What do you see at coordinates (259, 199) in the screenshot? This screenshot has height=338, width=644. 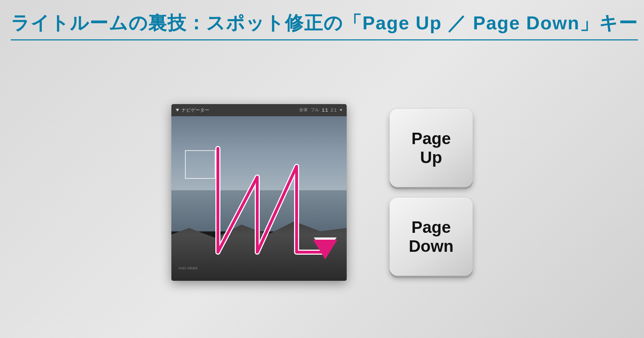 I see `navigator-image: mas nikata` at bounding box center [259, 199].